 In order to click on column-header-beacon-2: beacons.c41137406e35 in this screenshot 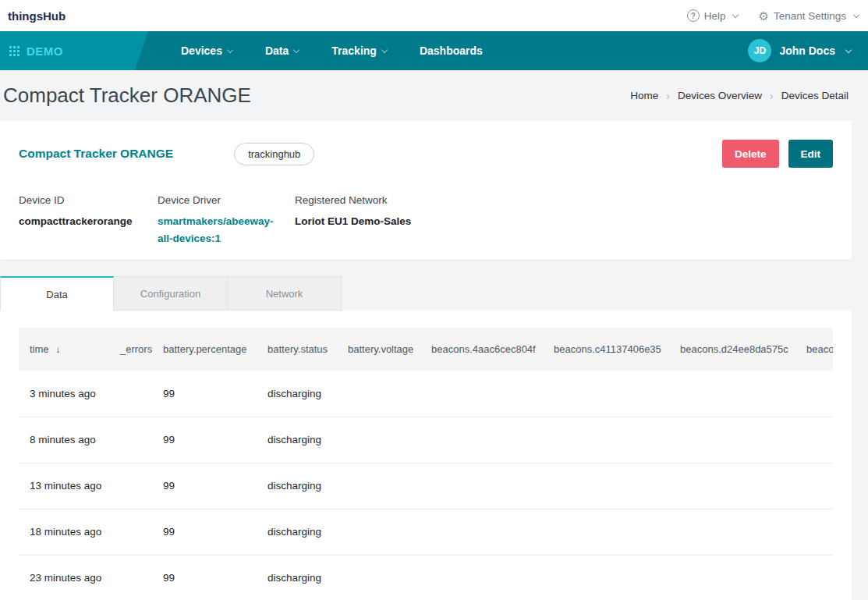, I will do `click(606, 350)`.